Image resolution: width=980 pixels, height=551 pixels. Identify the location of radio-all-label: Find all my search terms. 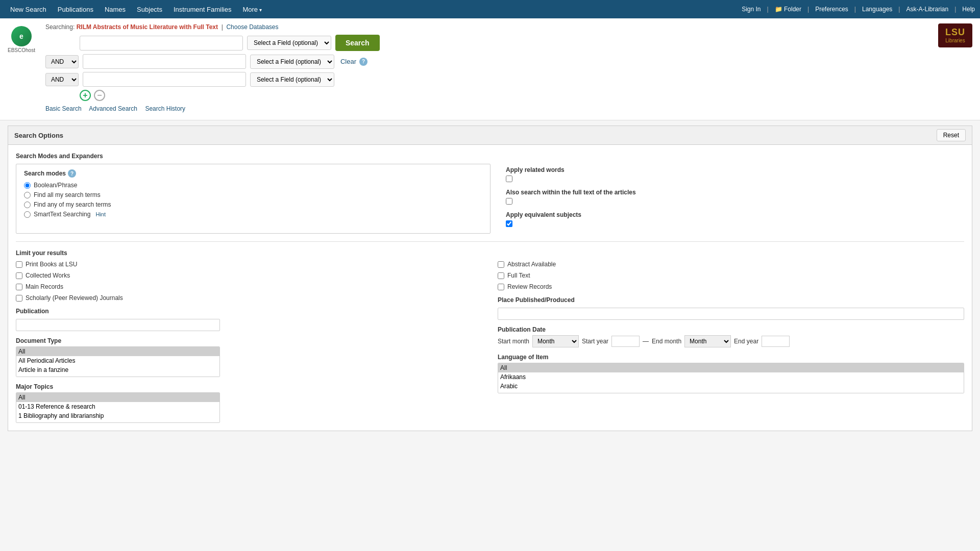
(67, 195).